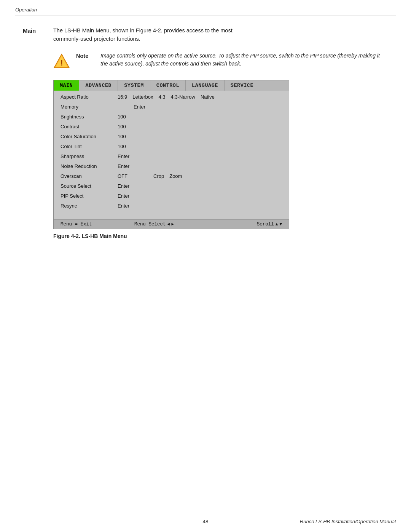 The height and width of the screenshot is (532, 411). I want to click on right-arrow-icon: ►, so click(173, 224).